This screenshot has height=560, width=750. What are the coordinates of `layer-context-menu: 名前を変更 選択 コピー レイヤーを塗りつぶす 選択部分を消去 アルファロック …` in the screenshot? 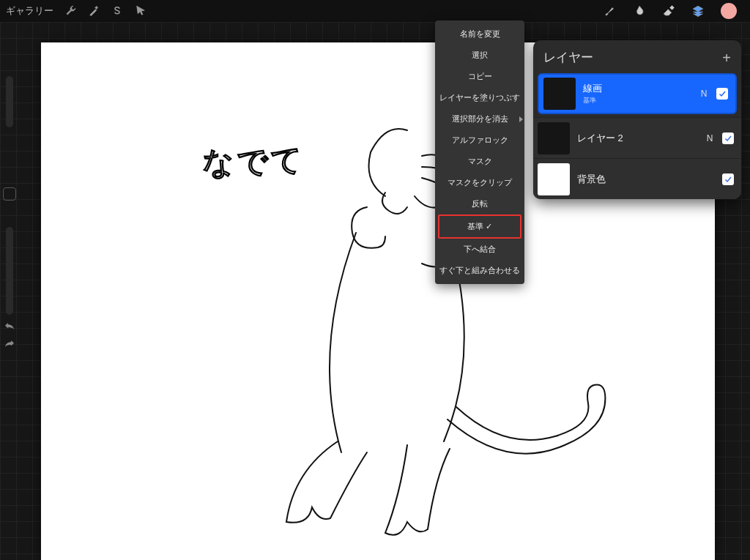 It's located at (480, 152).